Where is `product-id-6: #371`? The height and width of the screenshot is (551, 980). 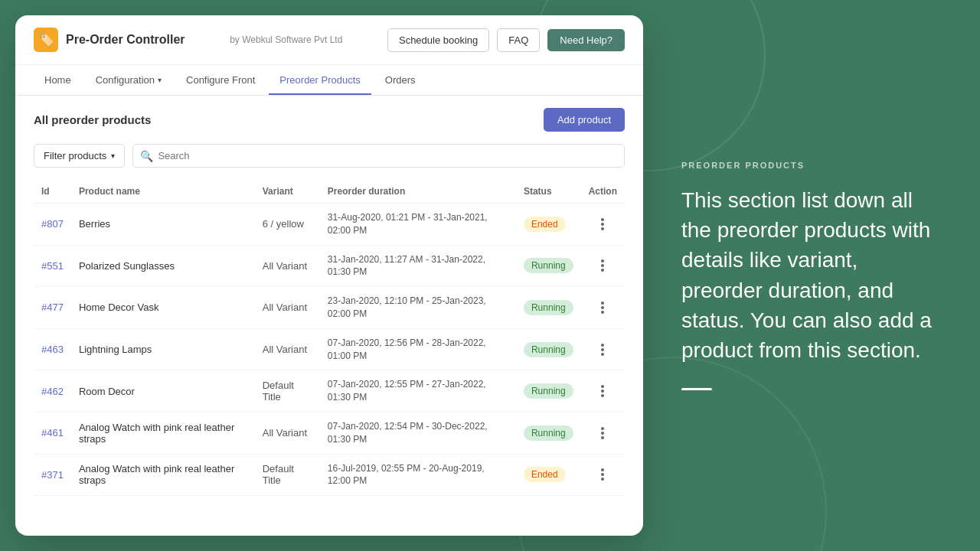 product-id-6: #371 is located at coordinates (52, 474).